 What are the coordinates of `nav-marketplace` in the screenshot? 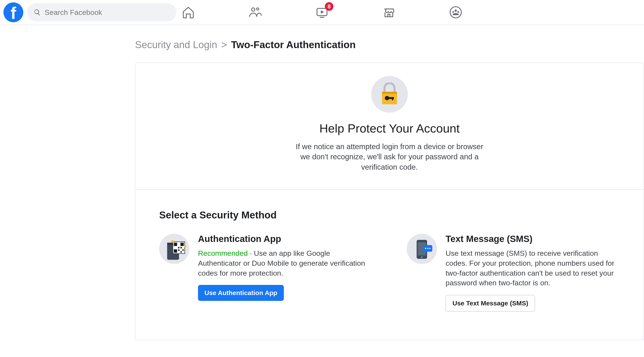 It's located at (389, 12).